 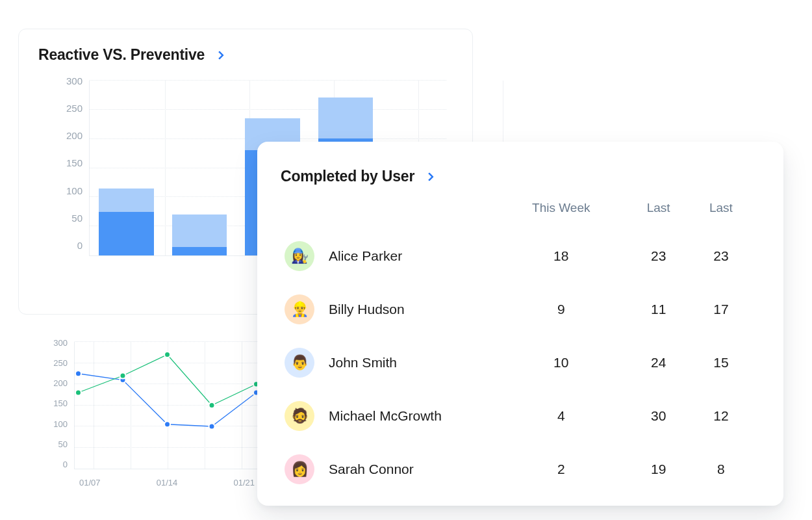 What do you see at coordinates (53, 404) in the screenshot?
I see `line-chart-y-axis: 300250200150100500` at bounding box center [53, 404].